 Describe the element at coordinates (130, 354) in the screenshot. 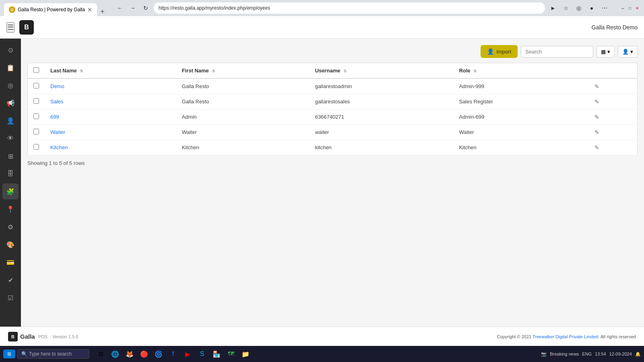

I see `taskbar-firefox-icon: 🦊` at that location.